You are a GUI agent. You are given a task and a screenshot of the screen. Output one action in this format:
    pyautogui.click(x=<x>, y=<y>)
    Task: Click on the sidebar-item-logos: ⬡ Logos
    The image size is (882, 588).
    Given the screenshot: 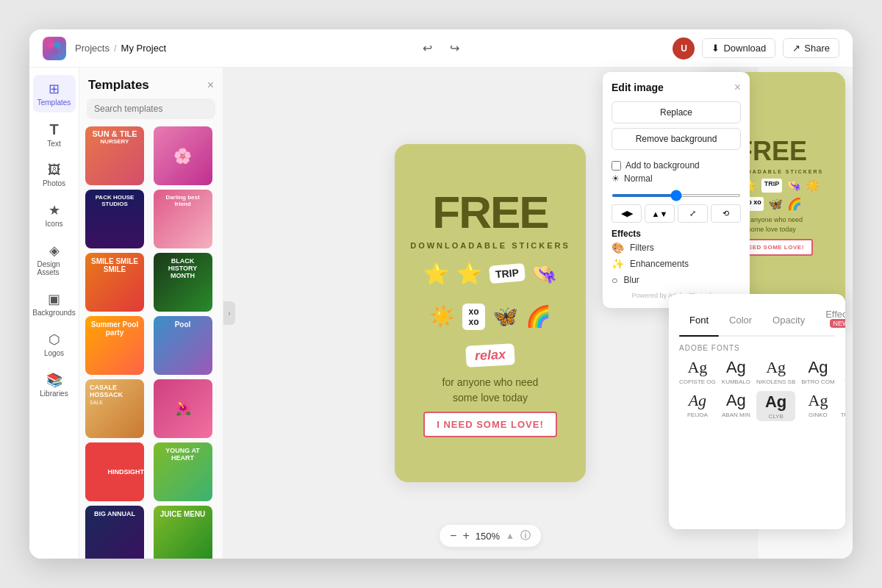 What is the action you would take?
    pyautogui.click(x=54, y=344)
    